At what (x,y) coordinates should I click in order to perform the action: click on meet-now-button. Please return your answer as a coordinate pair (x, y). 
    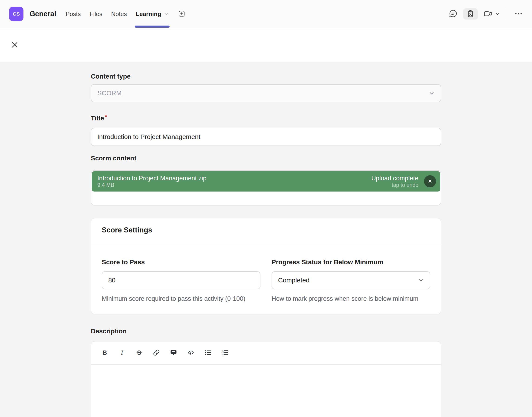
    Looking at the image, I should click on (488, 14).